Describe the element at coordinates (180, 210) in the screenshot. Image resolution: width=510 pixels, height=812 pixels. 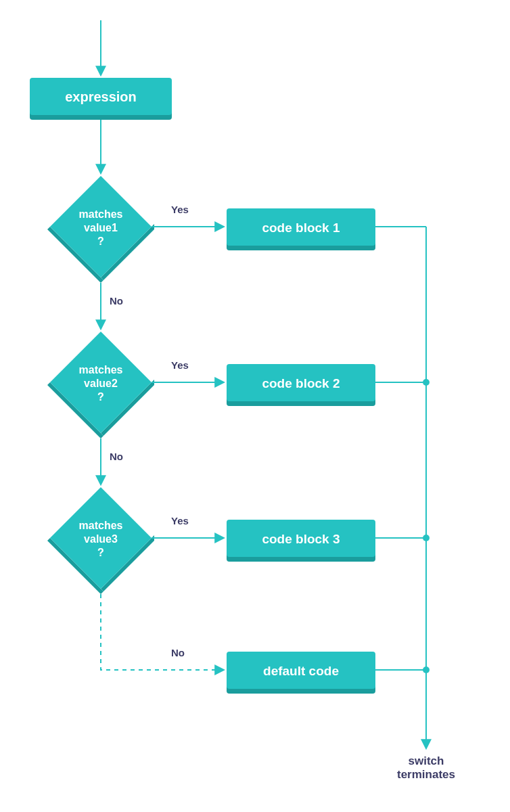
I see `d1-yes-label: Yes` at that location.